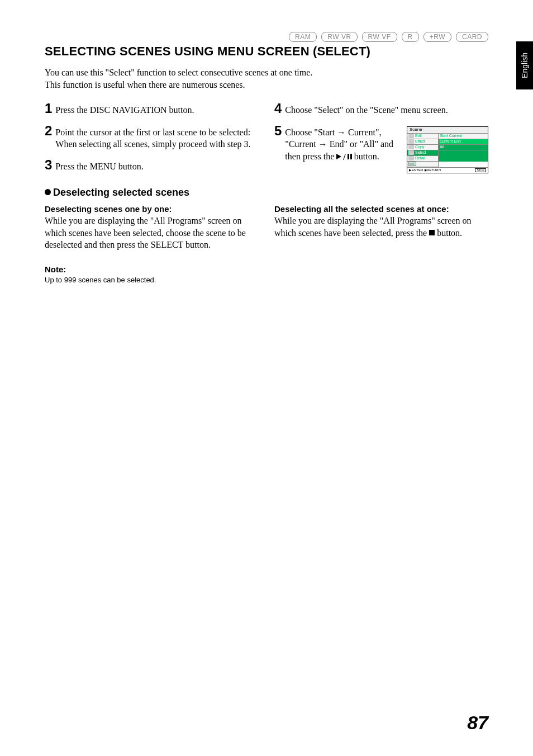 The width and height of the screenshot is (533, 756). Describe the element at coordinates (266, 37) in the screenshot. I see `media-badges: RAM RW VR RW VF R +RW CARD` at that location.